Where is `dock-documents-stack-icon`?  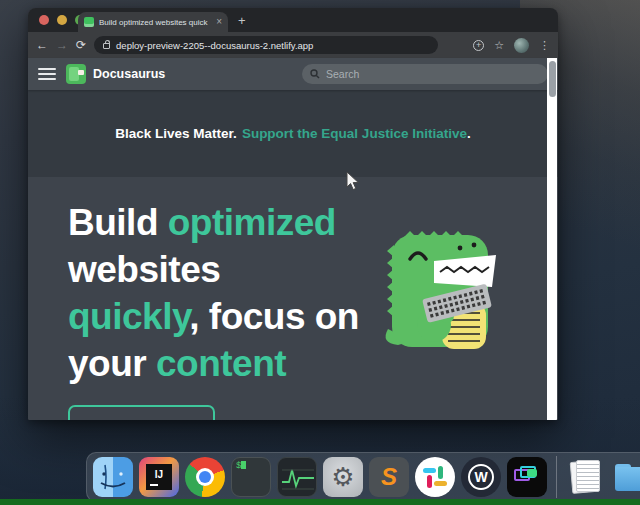 dock-documents-stack-icon is located at coordinates (586, 477).